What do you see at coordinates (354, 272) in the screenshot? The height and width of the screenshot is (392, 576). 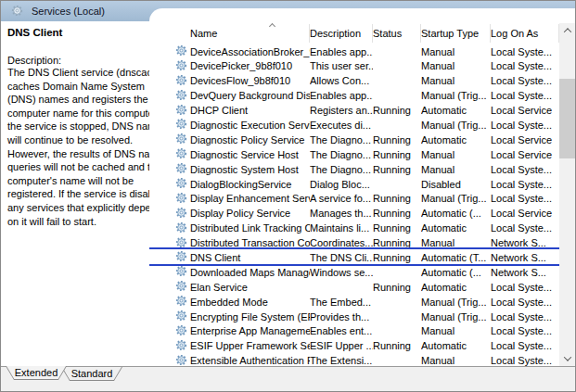 I see `table-row: Downloaded Maps ManagerWindows se...Auto…` at bounding box center [354, 272].